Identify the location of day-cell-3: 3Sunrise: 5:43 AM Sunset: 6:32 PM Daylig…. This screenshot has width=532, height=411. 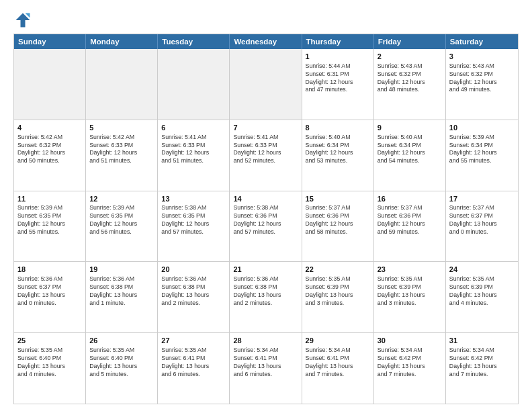
(482, 85).